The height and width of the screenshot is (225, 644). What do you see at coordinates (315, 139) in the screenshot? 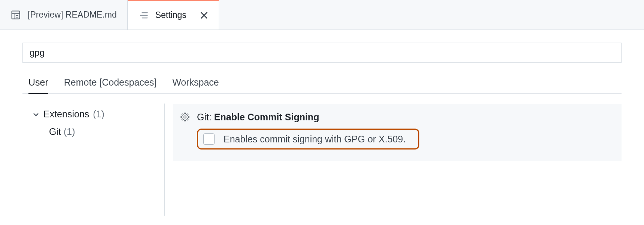
I see `setting-description: Enables commit signing with GPG or X.509…` at bounding box center [315, 139].